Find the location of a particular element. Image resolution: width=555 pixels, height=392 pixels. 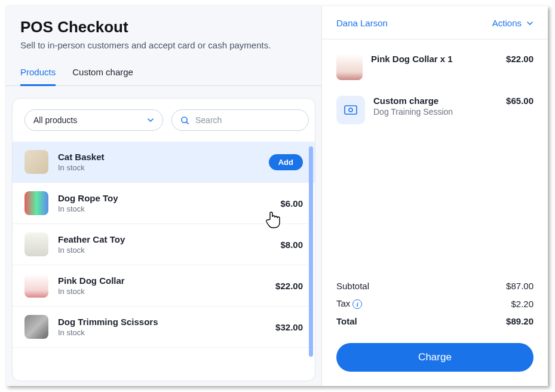

search-input is located at coordinates (247, 120).